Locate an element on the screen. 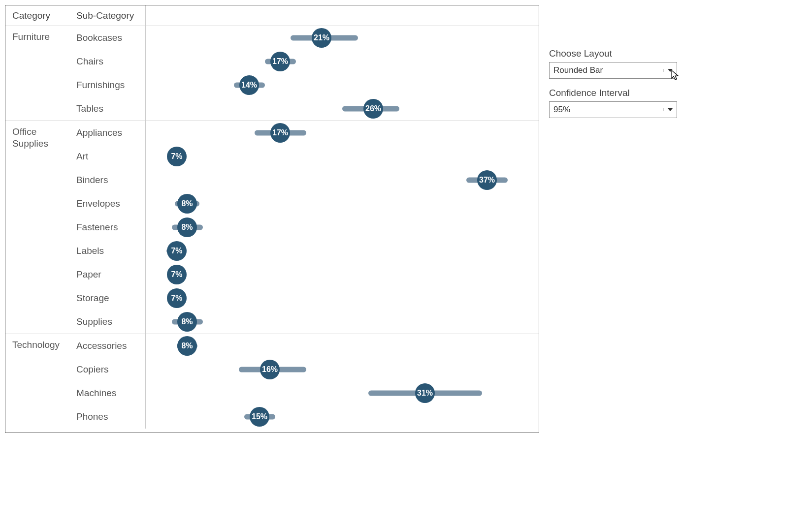 Image resolution: width=812 pixels, height=527 pixels. data-point: 16% is located at coordinates (270, 370).